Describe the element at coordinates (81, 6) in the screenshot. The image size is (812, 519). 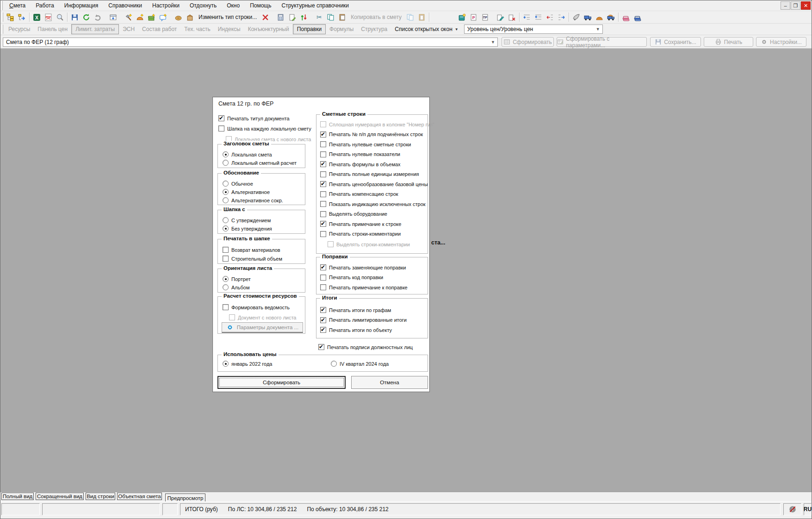
I see `menu-informatsiya: Информация` at that location.